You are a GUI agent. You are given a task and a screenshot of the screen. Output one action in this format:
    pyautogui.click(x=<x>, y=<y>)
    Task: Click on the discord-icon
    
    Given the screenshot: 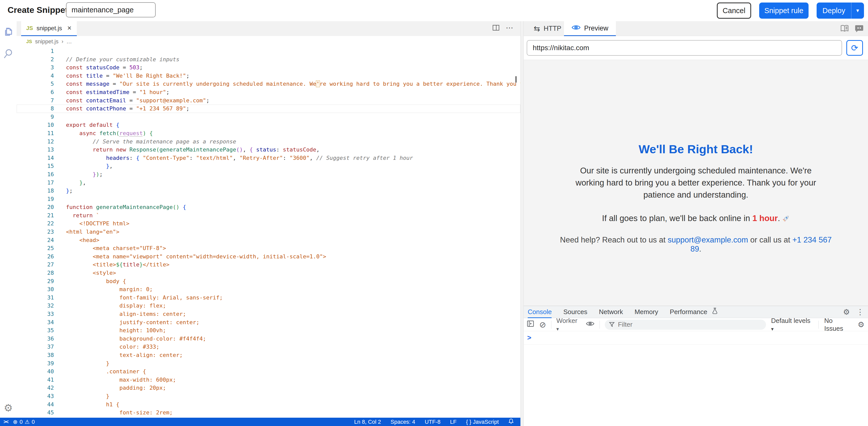 What is the action you would take?
    pyautogui.click(x=859, y=29)
    